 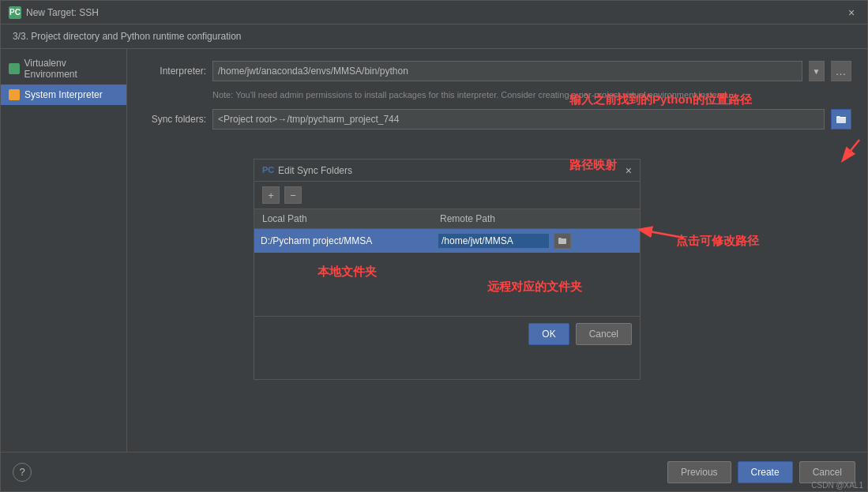 What do you see at coordinates (510, 272) in the screenshot?
I see `annotation-local-folder: 本地文件夹` at bounding box center [510, 272].